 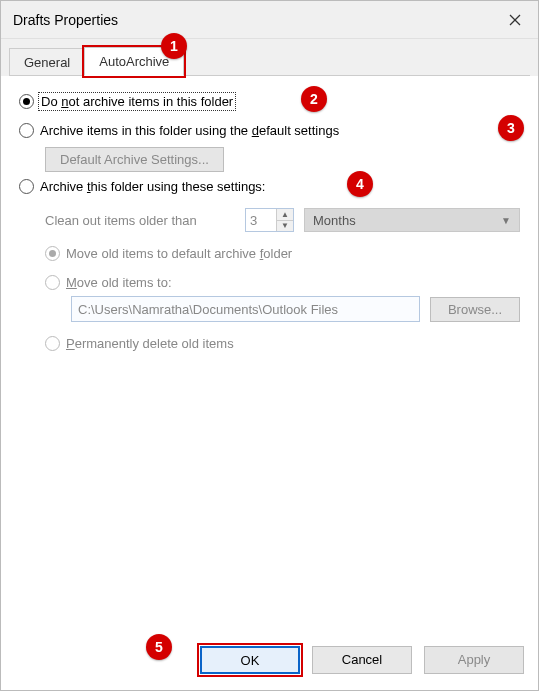 What do you see at coordinates (140, 220) in the screenshot?
I see `clean-out-label: Clean out items older than` at bounding box center [140, 220].